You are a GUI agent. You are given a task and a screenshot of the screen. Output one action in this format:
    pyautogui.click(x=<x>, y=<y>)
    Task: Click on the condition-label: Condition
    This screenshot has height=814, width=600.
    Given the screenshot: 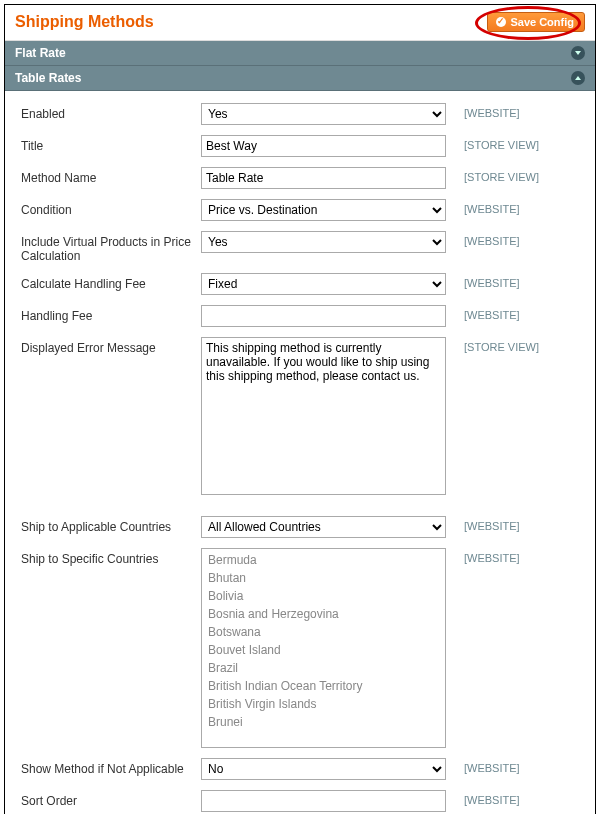 What is the action you would take?
    pyautogui.click(x=111, y=208)
    